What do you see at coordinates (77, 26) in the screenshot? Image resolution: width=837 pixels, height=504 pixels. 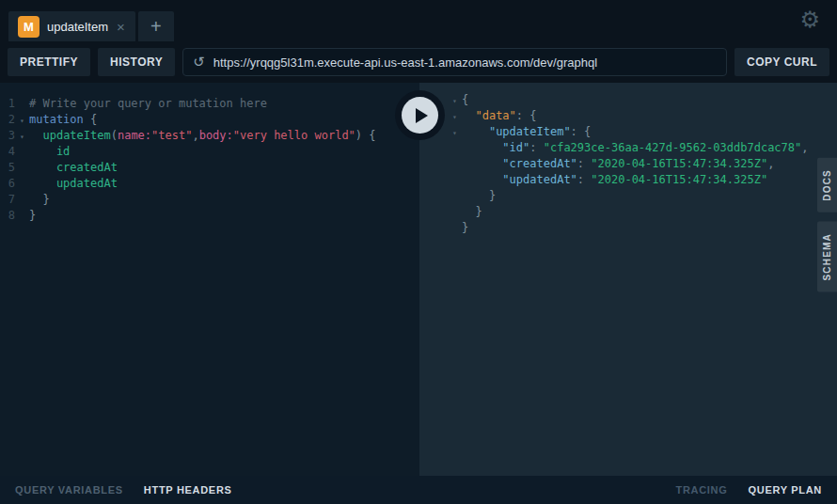 I see `tab-label: updateItem` at bounding box center [77, 26].